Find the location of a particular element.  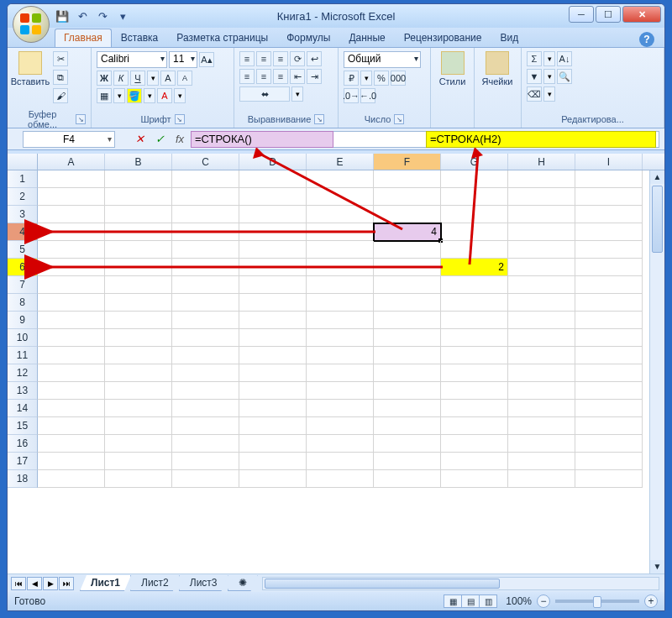

help-icon: ? is located at coordinates (647, 39).